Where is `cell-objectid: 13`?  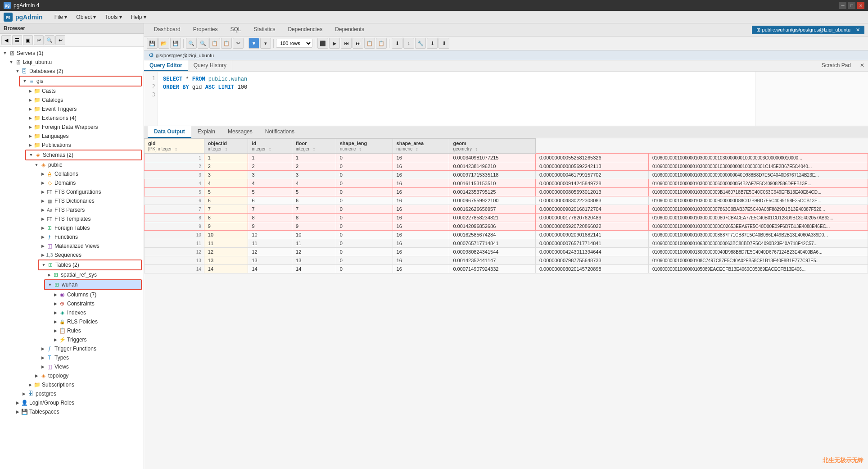 cell-objectid: 13 is located at coordinates (270, 260).